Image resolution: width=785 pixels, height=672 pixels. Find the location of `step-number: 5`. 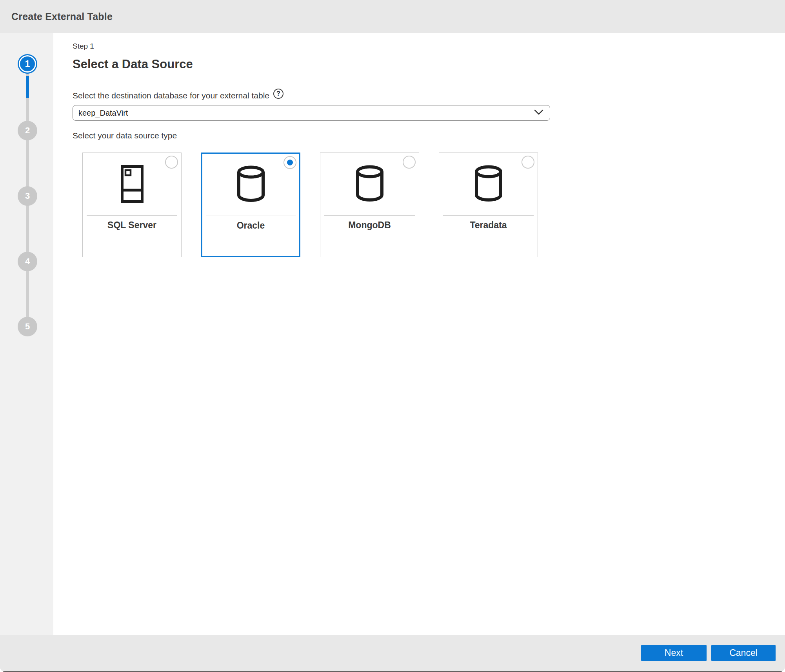

step-number: 5 is located at coordinates (27, 327).